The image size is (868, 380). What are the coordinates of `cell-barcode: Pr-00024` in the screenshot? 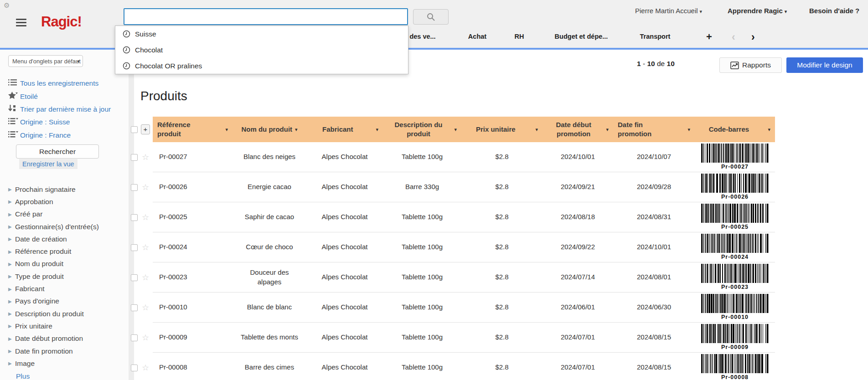 It's located at (735, 247).